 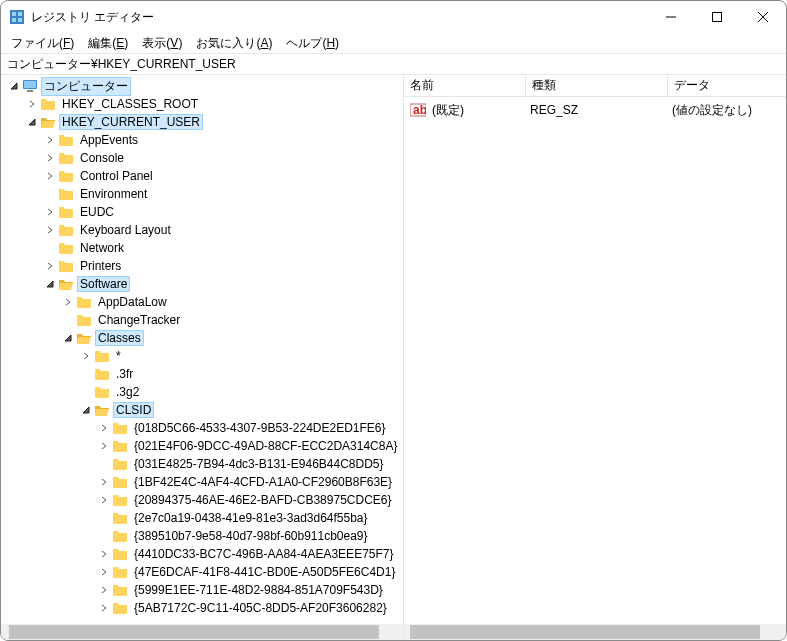 What do you see at coordinates (251, 518) in the screenshot?
I see `tree-label: {2e7c0a19-0438-41e9-81e3-3ad3d64f55ba}` at bounding box center [251, 518].